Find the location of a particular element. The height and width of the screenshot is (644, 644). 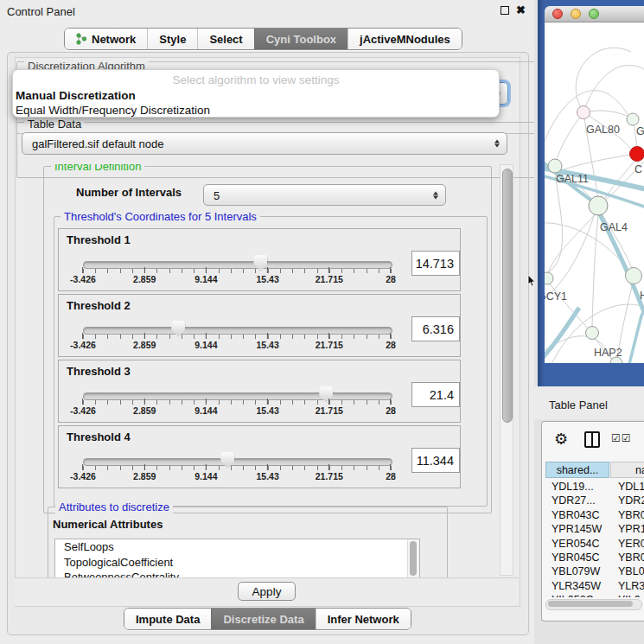

columns-icon is located at coordinates (592, 439).